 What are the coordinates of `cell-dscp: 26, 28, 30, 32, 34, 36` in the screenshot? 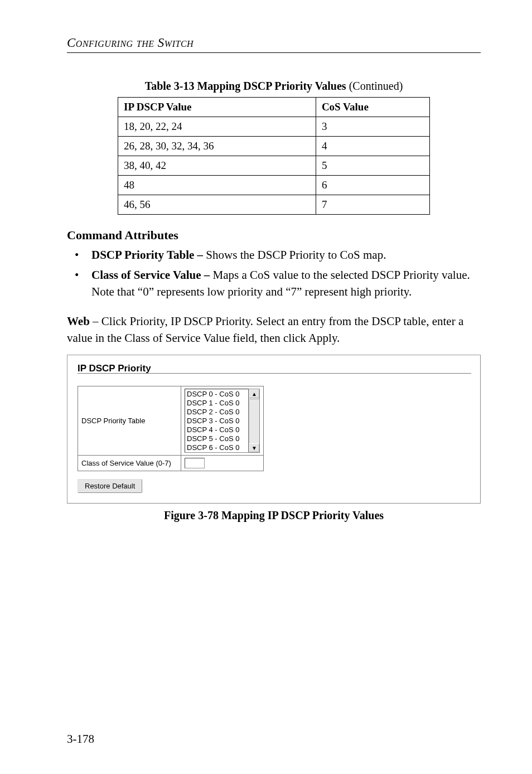 It's located at (217, 146).